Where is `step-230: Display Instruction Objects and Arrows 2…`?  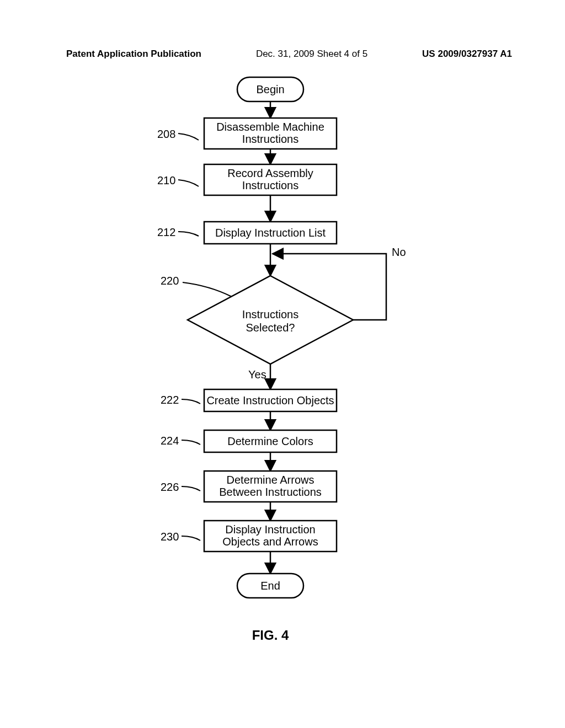 step-230: Display Instruction Objects and Arrows 2… is located at coordinates (248, 536).